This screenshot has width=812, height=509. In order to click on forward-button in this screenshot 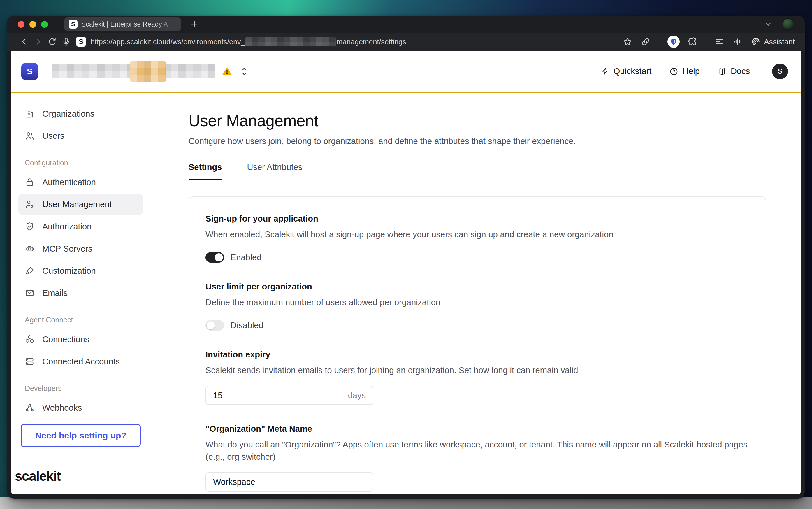, I will do `click(38, 42)`.